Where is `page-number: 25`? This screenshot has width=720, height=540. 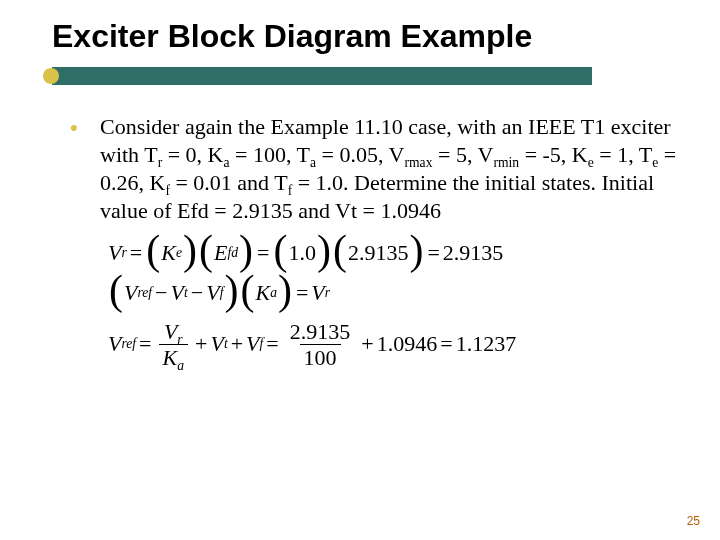 page-number: 25 is located at coordinates (694, 521).